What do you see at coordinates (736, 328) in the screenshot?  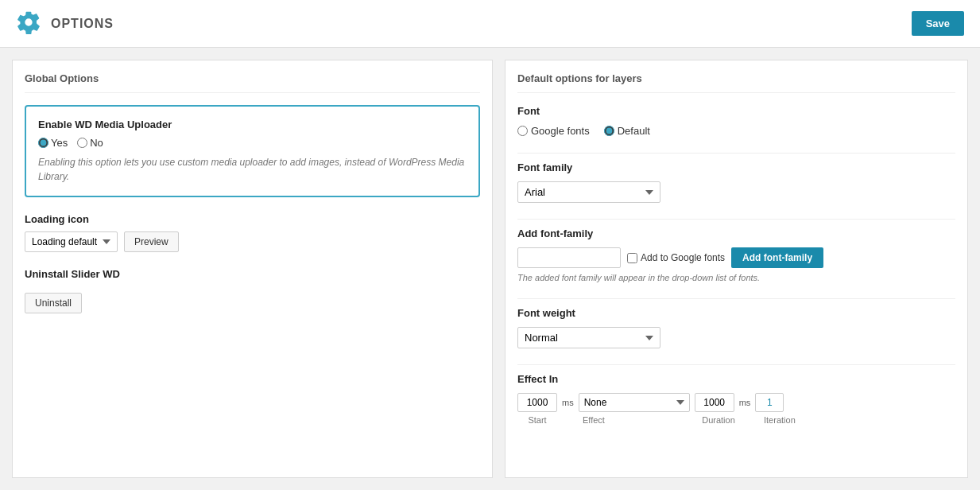 I see `font-weight-section: Font weight Normal Bold Bolder Lighter 1…` at bounding box center [736, 328].